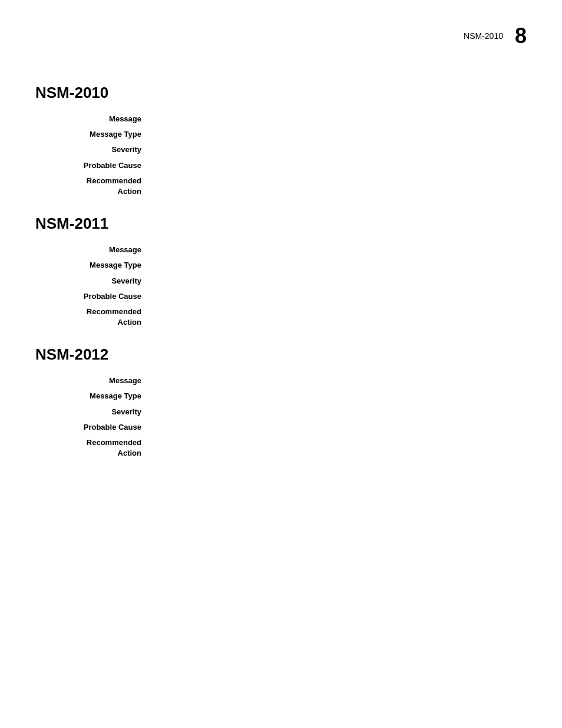 Image resolution: width=562 pixels, height=728 pixels. Describe the element at coordinates (281, 448) in the screenshot. I see `field-recommended-action-2012: Recommended Action` at that location.